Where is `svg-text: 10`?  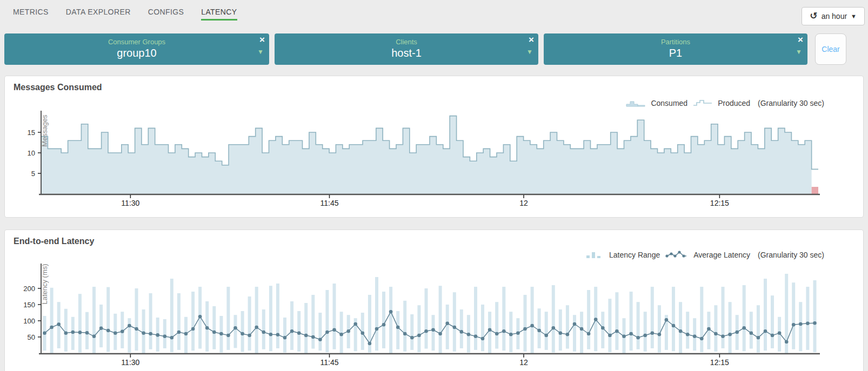 svg-text: 10 is located at coordinates (31, 153).